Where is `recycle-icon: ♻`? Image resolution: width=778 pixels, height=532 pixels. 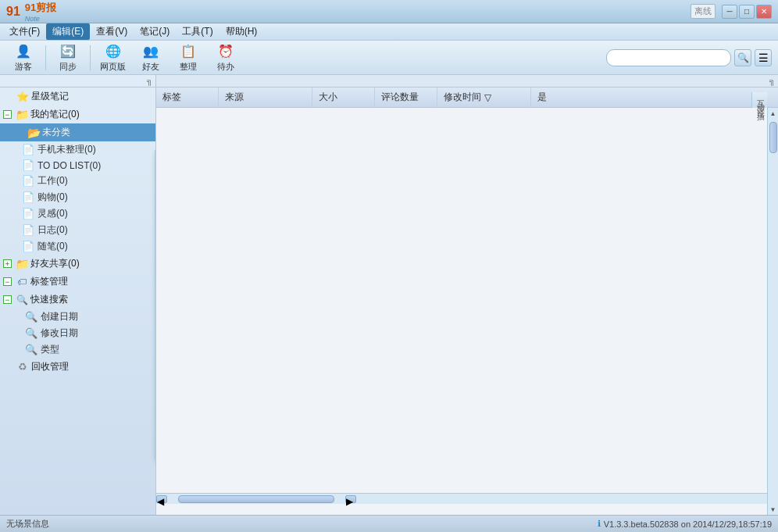 recycle-icon: ♻ is located at coordinates (23, 367).